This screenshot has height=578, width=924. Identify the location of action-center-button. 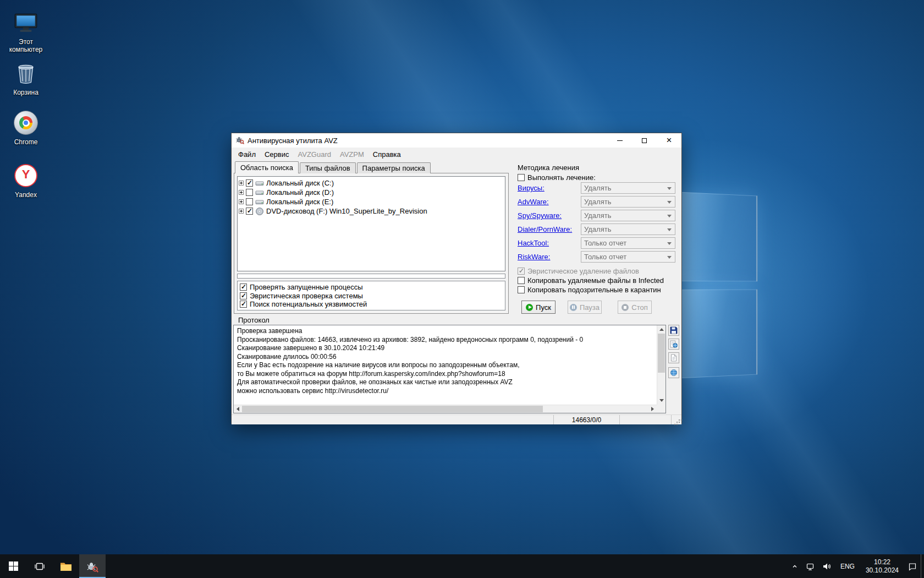
(912, 566).